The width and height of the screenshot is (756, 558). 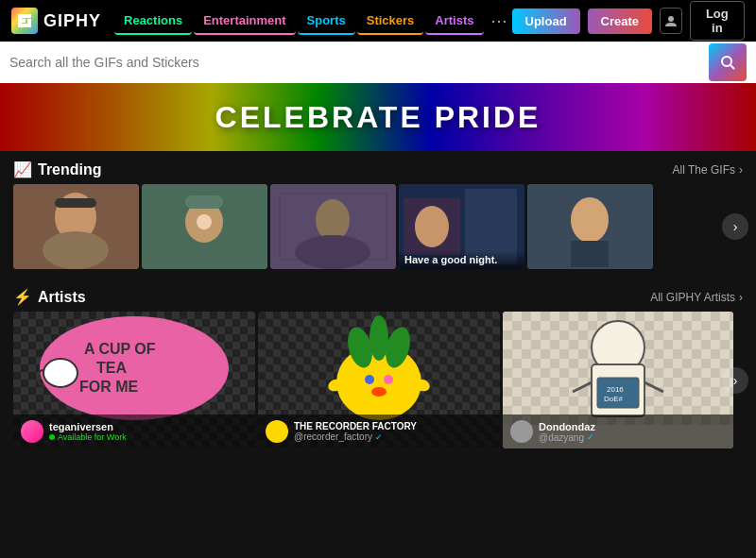 I want to click on svg-text: FOR ME, so click(x=110, y=387).